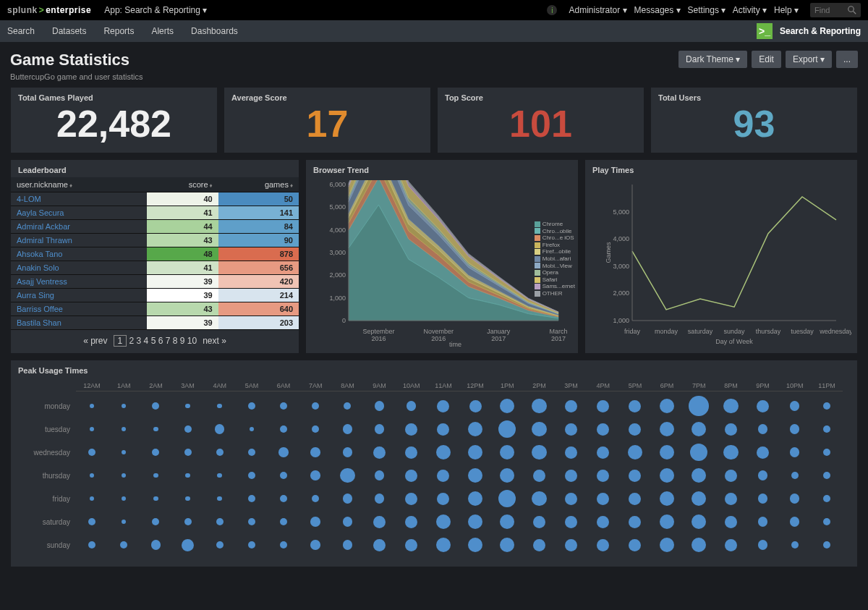  I want to click on kpi-average score: Average Score17, so click(327, 120).